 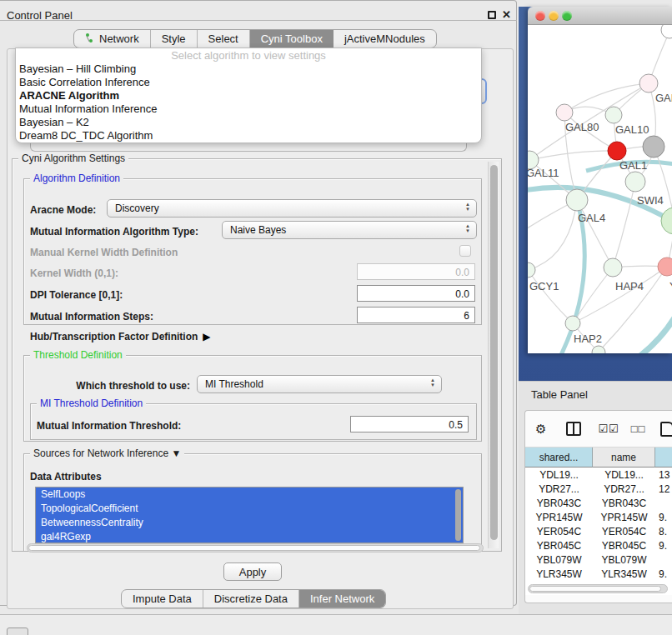 I want to click on page-icon, so click(x=666, y=429).